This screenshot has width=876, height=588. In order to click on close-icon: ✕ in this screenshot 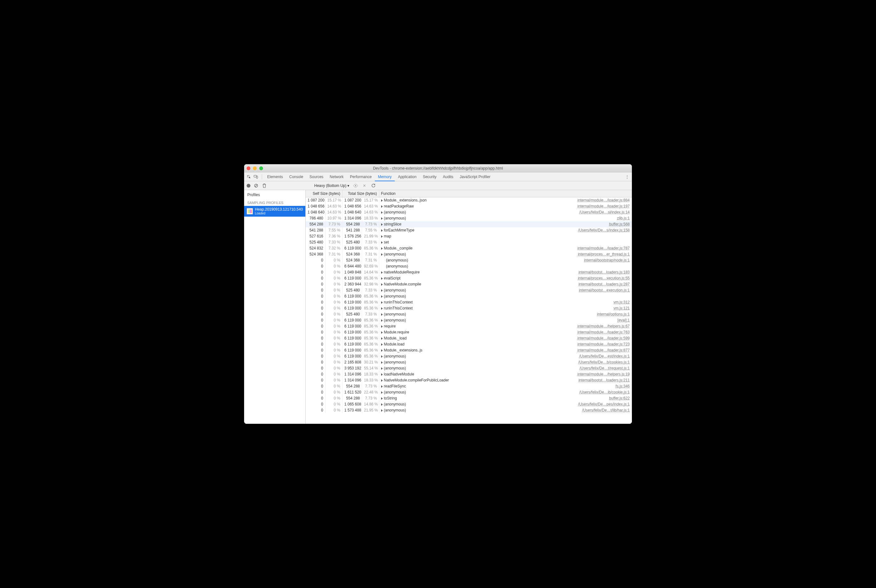, I will do `click(364, 186)`.